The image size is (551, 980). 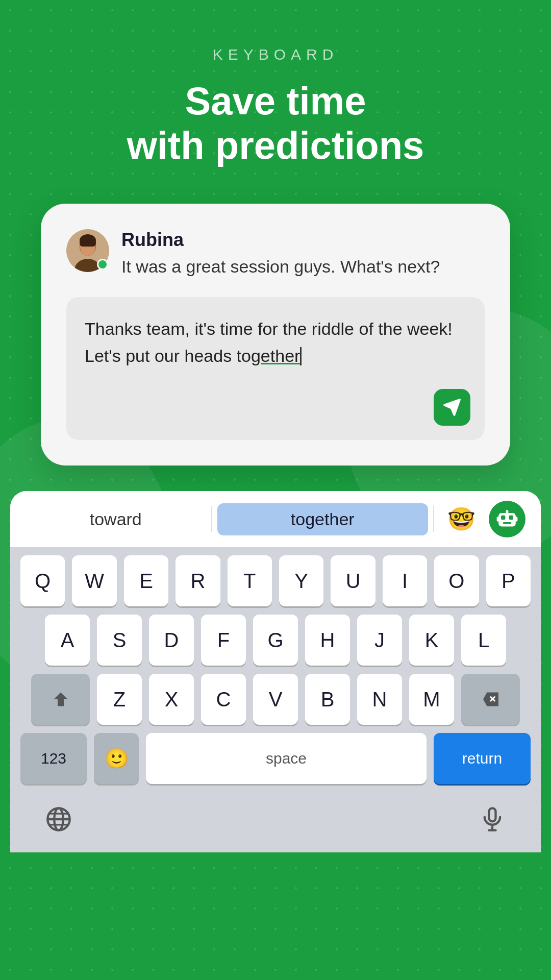 What do you see at coordinates (276, 124) in the screenshot?
I see `main-title: Save time with predictions` at bounding box center [276, 124].